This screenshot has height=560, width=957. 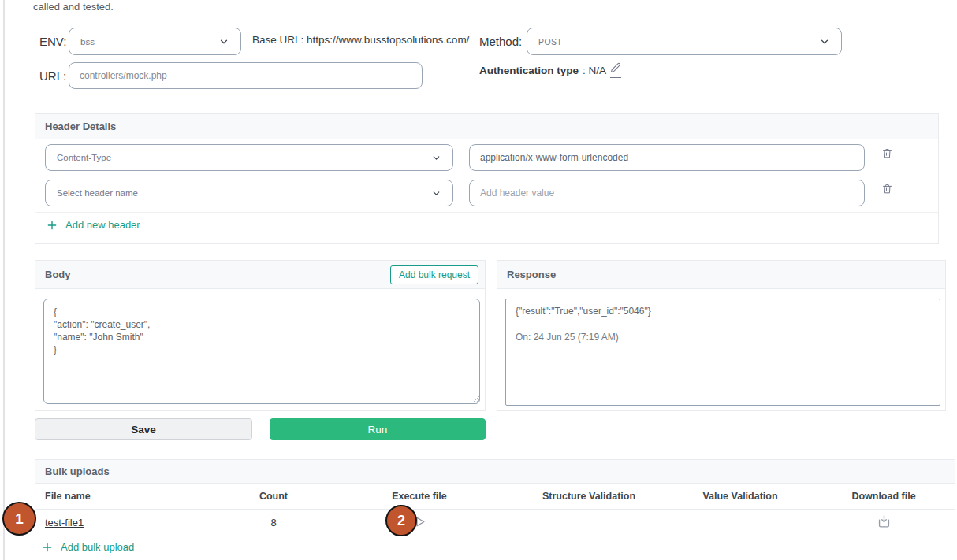 I want to click on auth-type-value: : N/A, so click(x=594, y=71).